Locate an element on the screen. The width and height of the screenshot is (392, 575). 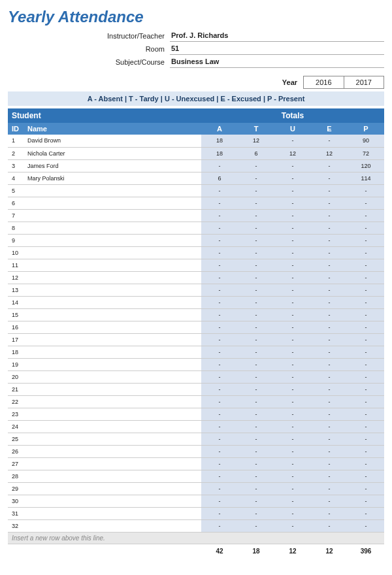
instructor-field: Prof. J. Richards is located at coordinates (277, 36).